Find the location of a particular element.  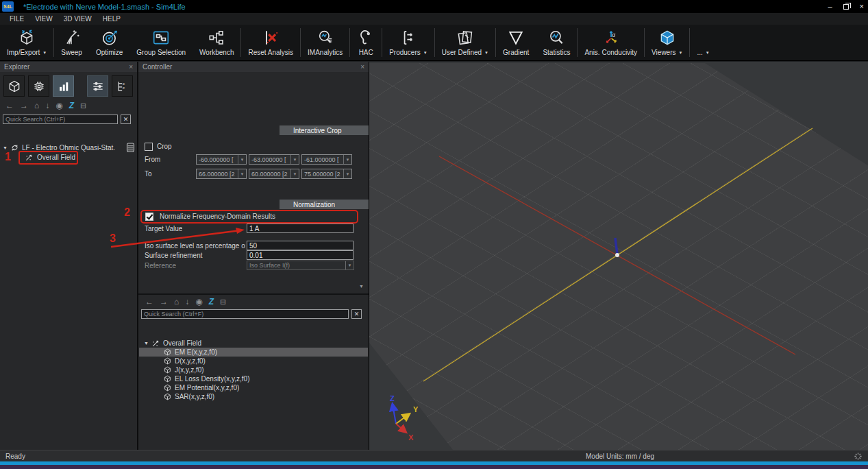

to-label: To is located at coordinates (148, 174).